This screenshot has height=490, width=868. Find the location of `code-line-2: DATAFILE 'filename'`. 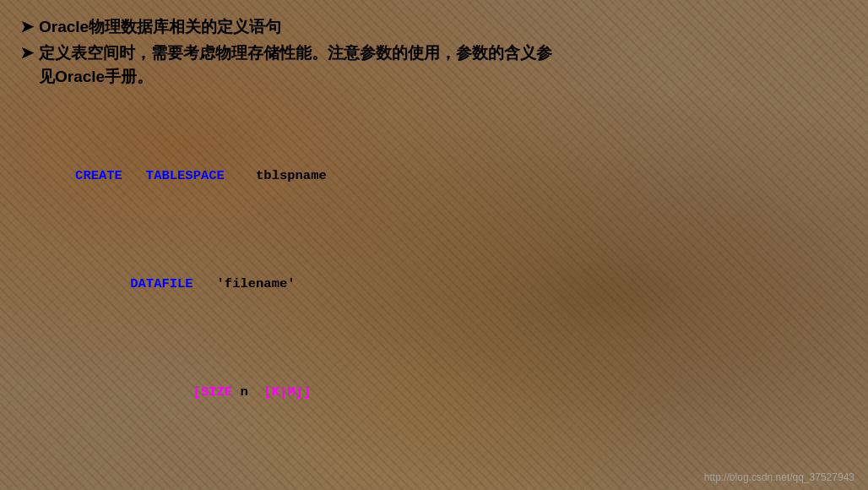

code-line-2: DATAFILE 'filename' is located at coordinates (434, 284).